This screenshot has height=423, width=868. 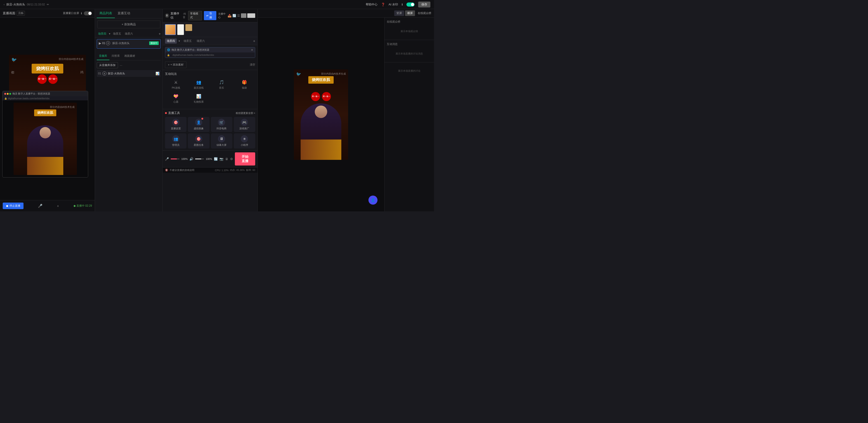 What do you see at coordinates (166, 170) in the screenshot?
I see `audio-warning-icon: 🔇` at bounding box center [166, 170].